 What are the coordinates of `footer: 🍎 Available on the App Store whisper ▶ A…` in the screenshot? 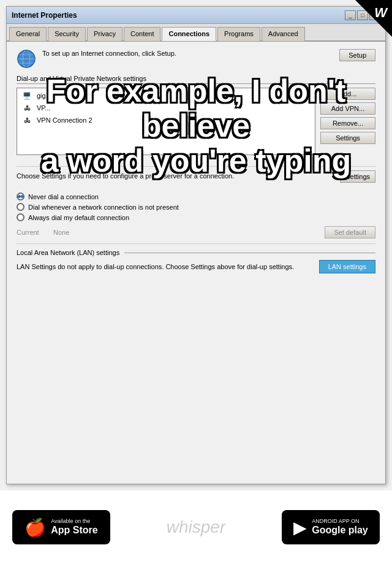 It's located at (196, 527).